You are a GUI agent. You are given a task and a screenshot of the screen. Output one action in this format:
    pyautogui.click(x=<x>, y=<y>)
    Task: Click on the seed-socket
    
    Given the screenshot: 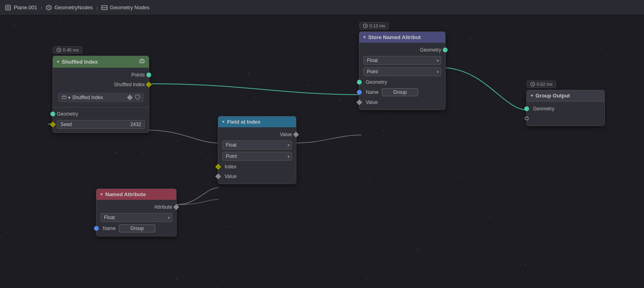 What is the action you would take?
    pyautogui.click(x=53, y=124)
    